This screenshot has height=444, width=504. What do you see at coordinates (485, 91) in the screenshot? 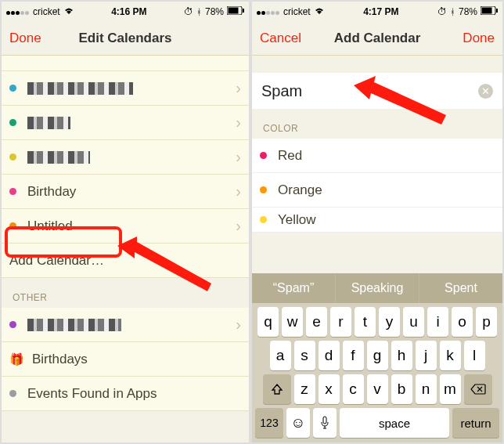
I see `clear-icon: ✕` at bounding box center [485, 91].